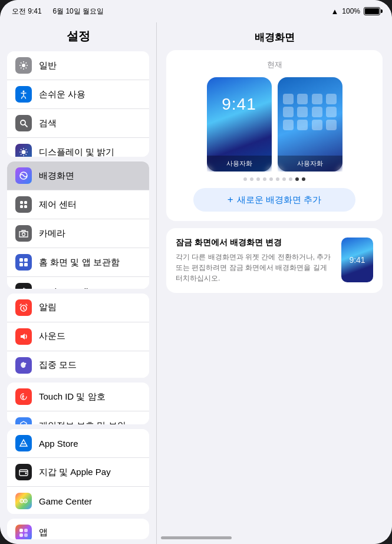 This screenshot has height=544, width=392. What do you see at coordinates (78, 337) in the screenshot?
I see `sidebar-item-sound: 사운드` at bounding box center [78, 337].